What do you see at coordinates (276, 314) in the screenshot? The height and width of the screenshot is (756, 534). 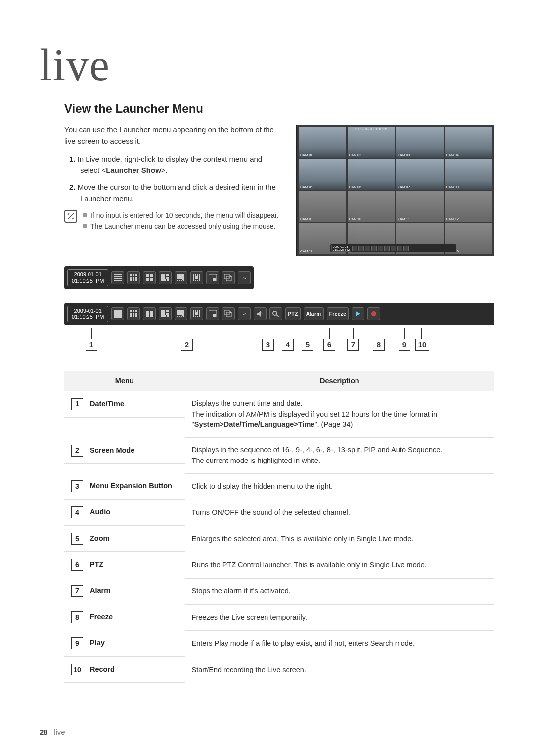 I see `zoom-icon` at bounding box center [276, 314].